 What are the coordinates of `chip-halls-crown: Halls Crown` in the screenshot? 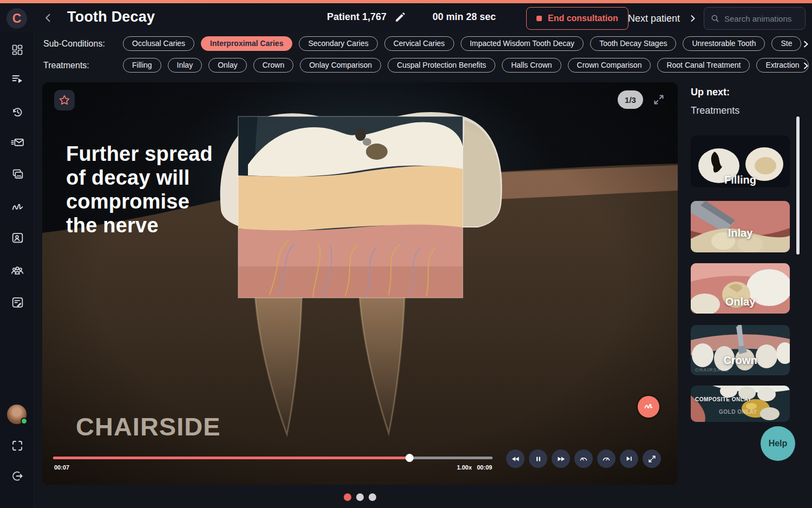 It's located at (532, 65).